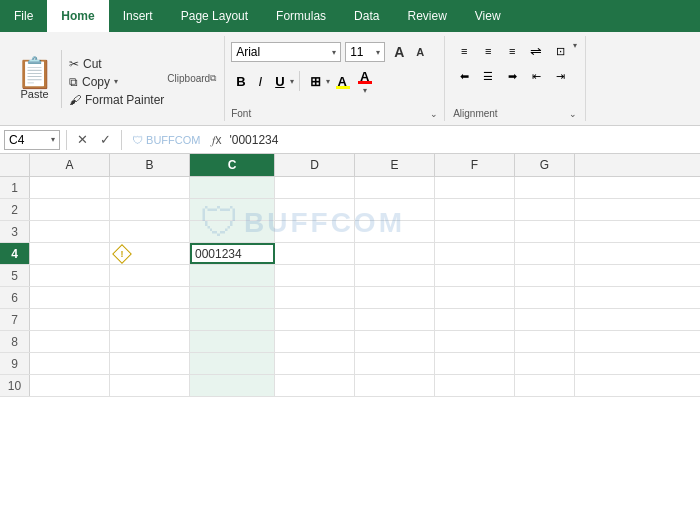 This screenshot has height=508, width=700. What do you see at coordinates (512, 51) in the screenshot?
I see `align-top-right-button: ≡` at bounding box center [512, 51].